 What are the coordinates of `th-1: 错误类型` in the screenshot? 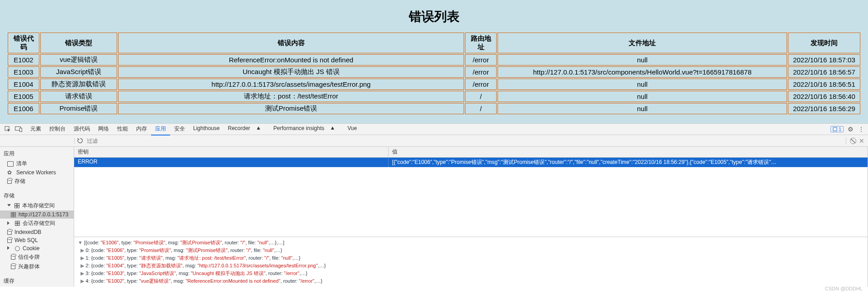 It's located at (79, 43).